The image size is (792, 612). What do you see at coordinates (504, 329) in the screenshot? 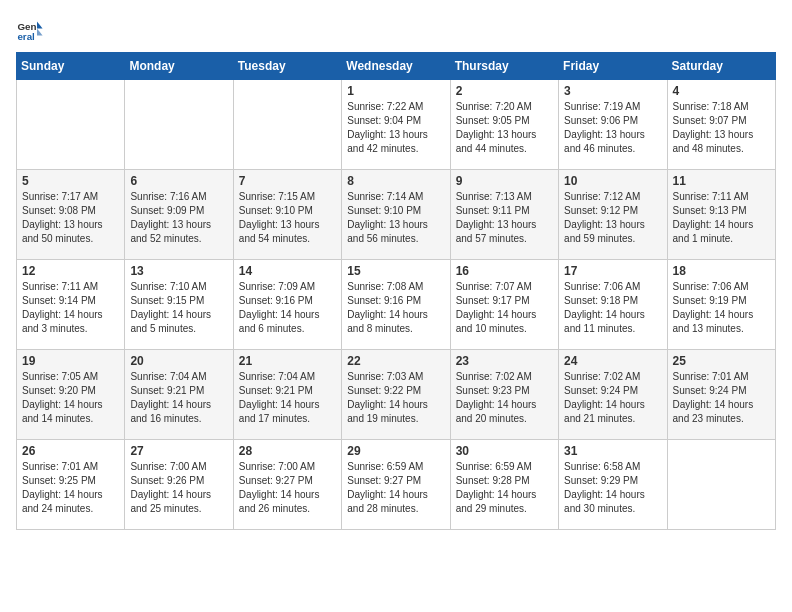
I see `cell-text: and 10 minutes.` at bounding box center [504, 329].